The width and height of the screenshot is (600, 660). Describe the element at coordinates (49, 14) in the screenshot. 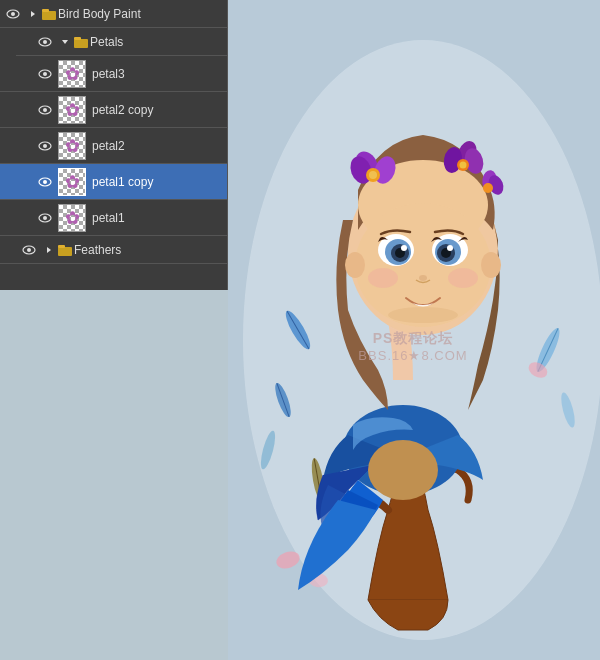

I see `folder-icon` at that location.